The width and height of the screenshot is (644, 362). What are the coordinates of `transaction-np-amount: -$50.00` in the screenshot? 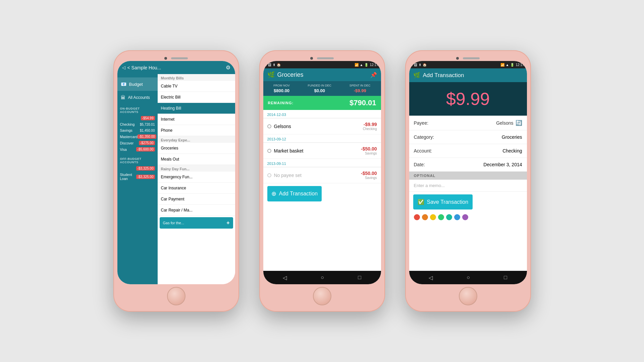 It's located at (369, 173).